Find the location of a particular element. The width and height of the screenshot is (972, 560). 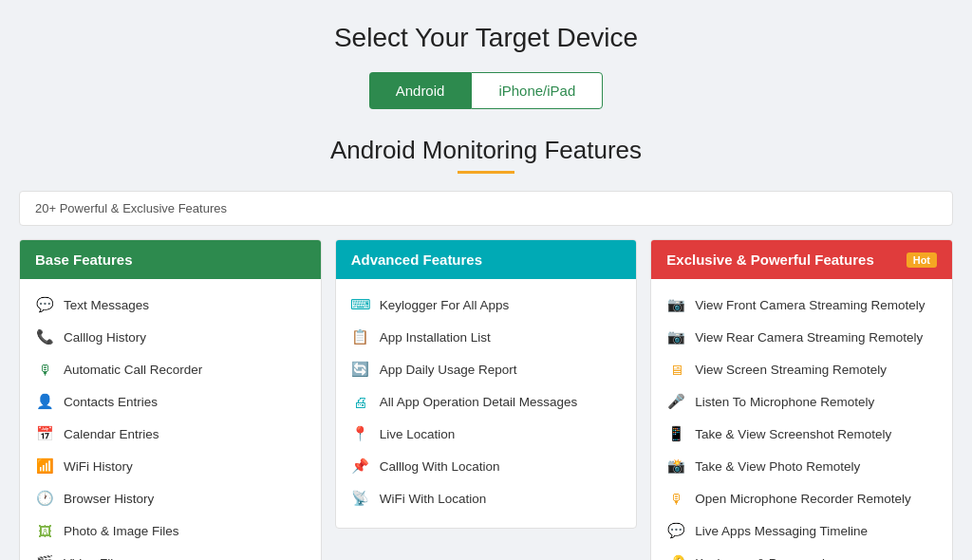

features-subtitle: 20+ Powerful & Exclusive Features is located at coordinates (486, 209).